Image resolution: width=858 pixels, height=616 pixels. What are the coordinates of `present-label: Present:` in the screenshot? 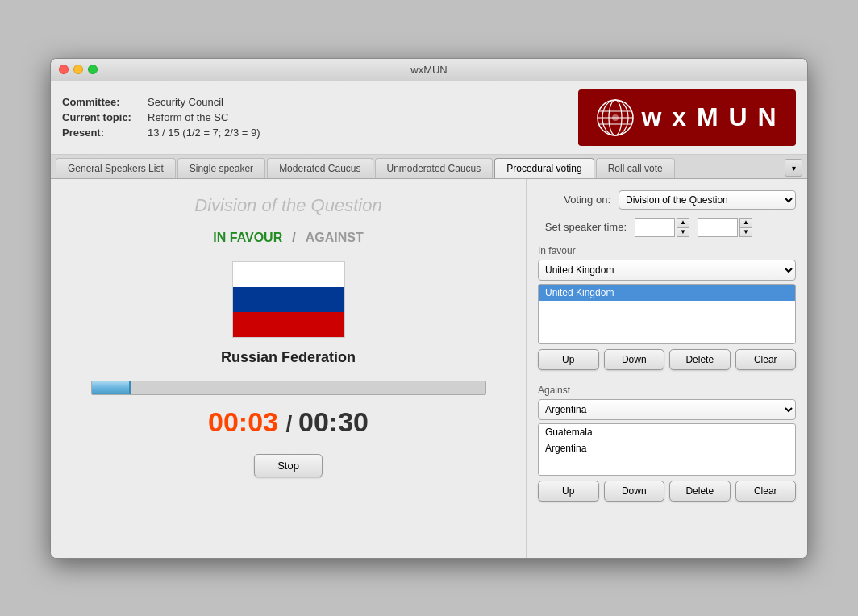 It's located at (102, 132).